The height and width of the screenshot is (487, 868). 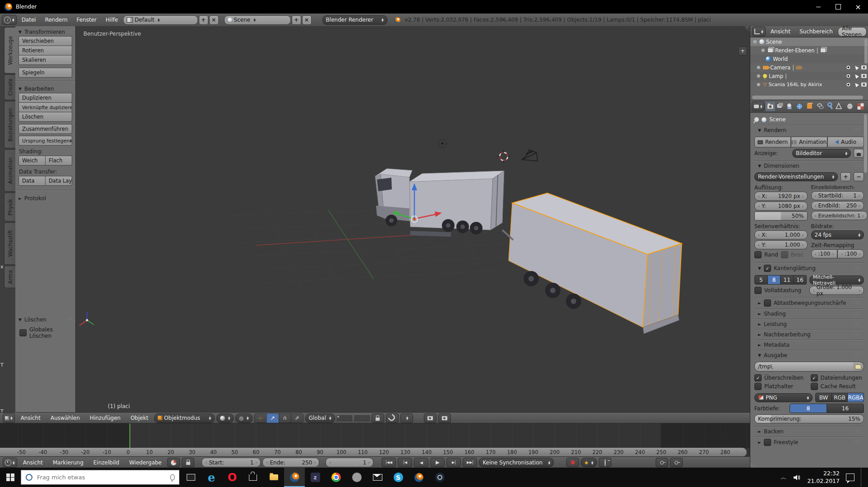 What do you see at coordinates (231, 463) in the screenshot?
I see `frame-start-field: ‹ Start: 1 ›` at bounding box center [231, 463].